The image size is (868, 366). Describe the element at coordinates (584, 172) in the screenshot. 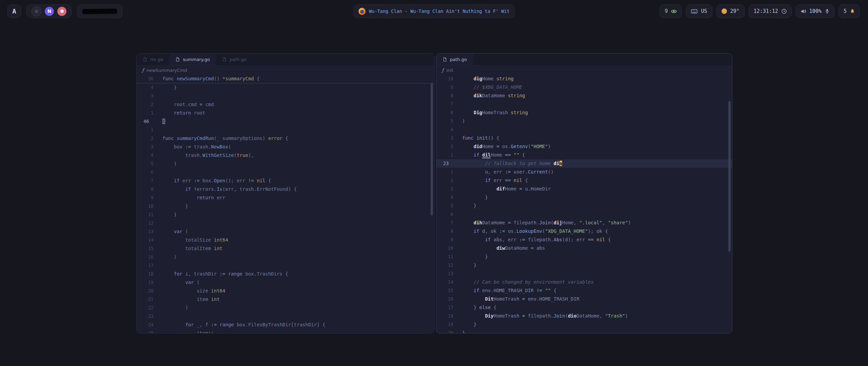

I see `code-line: 1 u, err := user.Current()` at that location.